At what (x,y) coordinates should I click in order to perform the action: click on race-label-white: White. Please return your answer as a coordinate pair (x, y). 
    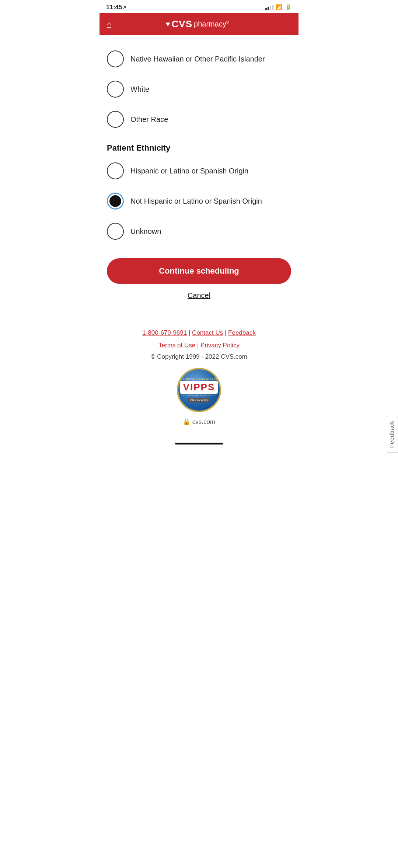
    Looking at the image, I should click on (140, 89).